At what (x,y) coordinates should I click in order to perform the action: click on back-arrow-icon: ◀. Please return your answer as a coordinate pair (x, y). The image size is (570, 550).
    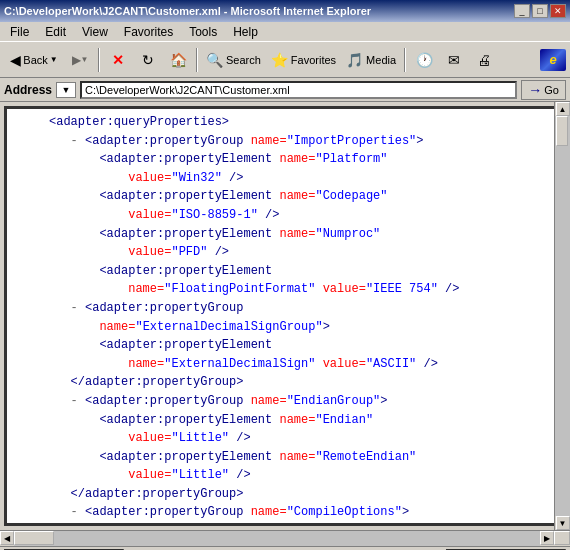
    Looking at the image, I should click on (16, 60).